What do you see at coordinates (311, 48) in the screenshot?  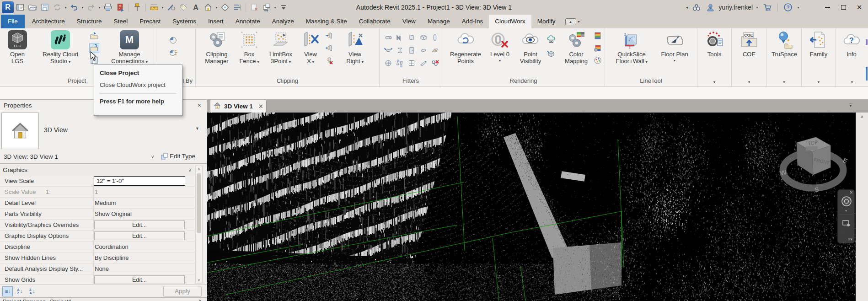 I see `view-x-button: View X▾` at bounding box center [311, 48].